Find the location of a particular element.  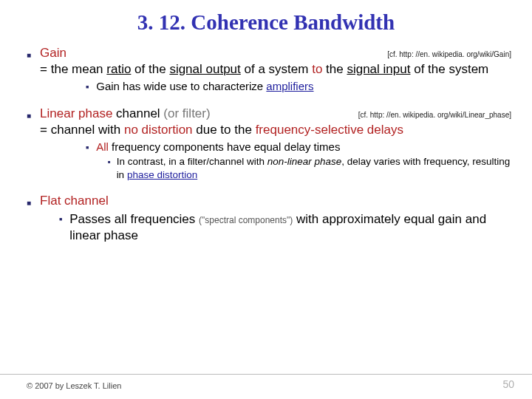

def-linear-phase: = channel with no distortion due to the … is located at coordinates (276, 130).